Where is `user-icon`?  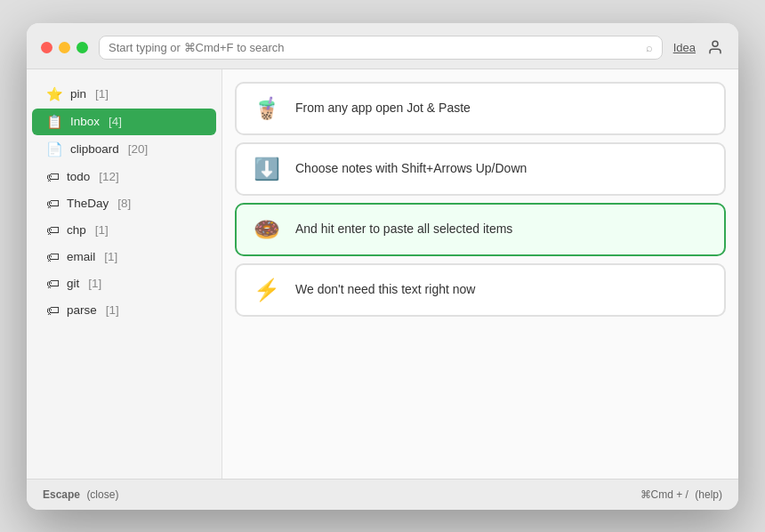 user-icon is located at coordinates (715, 47).